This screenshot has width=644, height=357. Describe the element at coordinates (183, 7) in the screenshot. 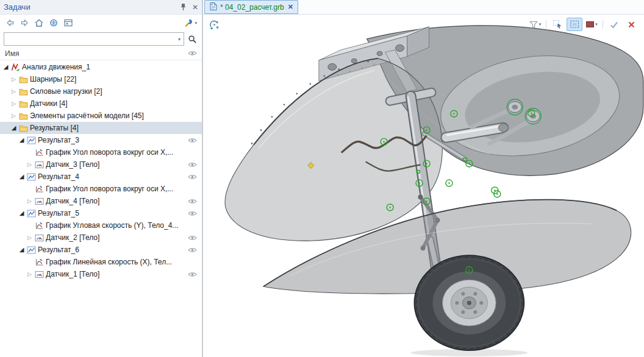

I see `pin-icon` at that location.